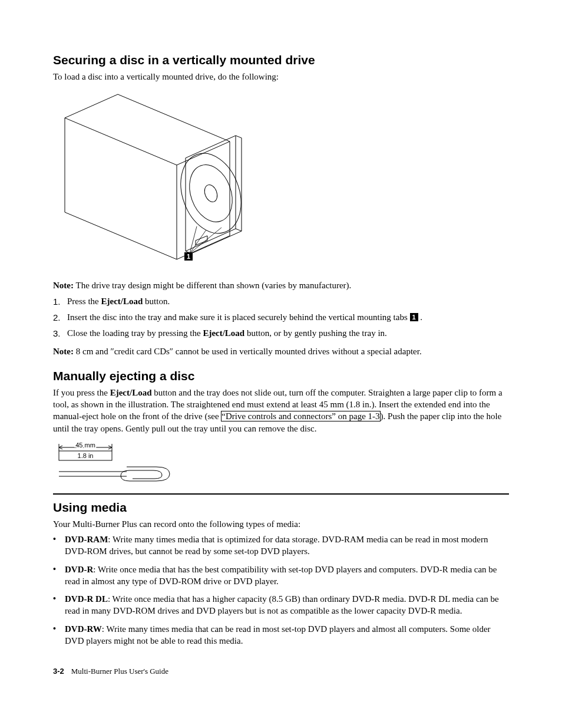 The height and width of the screenshot is (728, 562). Describe the element at coordinates (60, 302) in the screenshot. I see `step-num: 1.` at that location.